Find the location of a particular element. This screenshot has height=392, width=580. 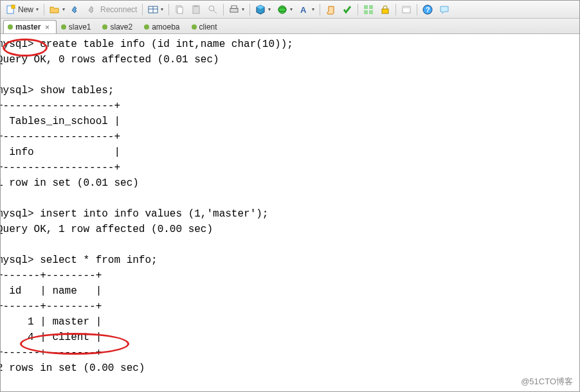

cube-button: ▾ is located at coordinates (263, 10).